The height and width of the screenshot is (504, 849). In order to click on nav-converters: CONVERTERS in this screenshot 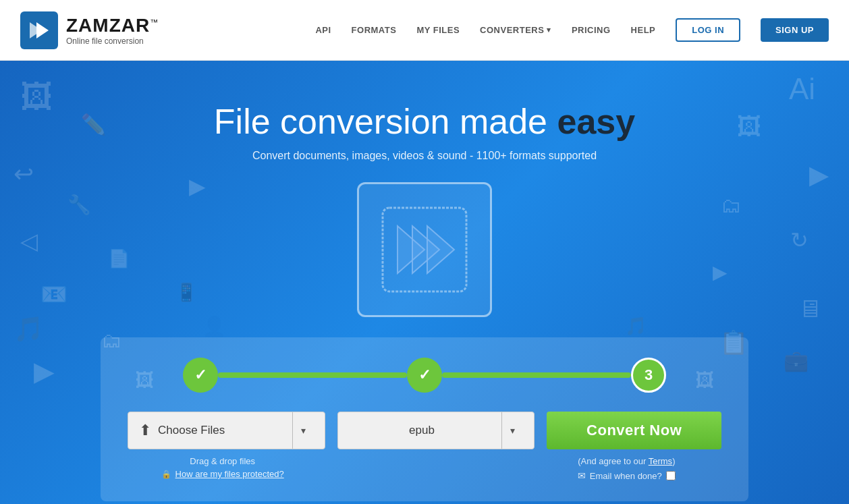, I will do `click(516, 30)`.